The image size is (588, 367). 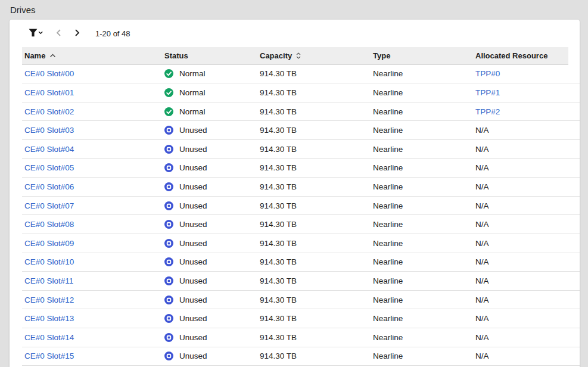 I want to click on allocated-resource-value: TPP#1, so click(x=487, y=93).